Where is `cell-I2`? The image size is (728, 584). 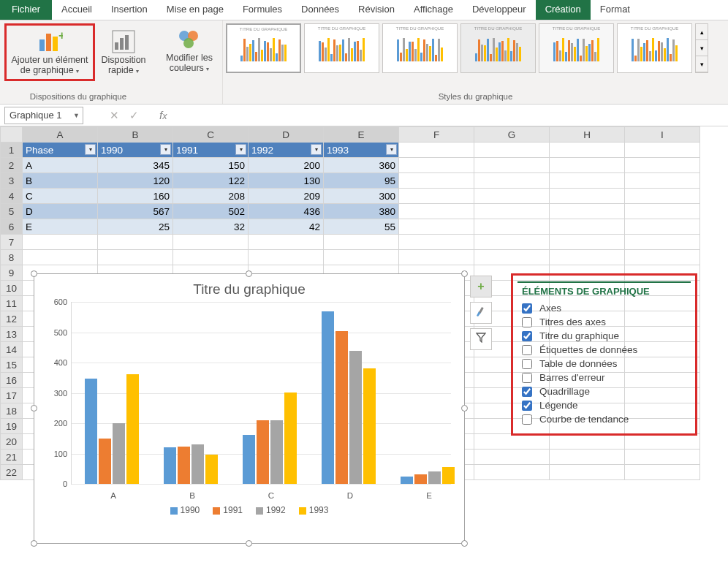 cell-I2 is located at coordinates (662, 165).